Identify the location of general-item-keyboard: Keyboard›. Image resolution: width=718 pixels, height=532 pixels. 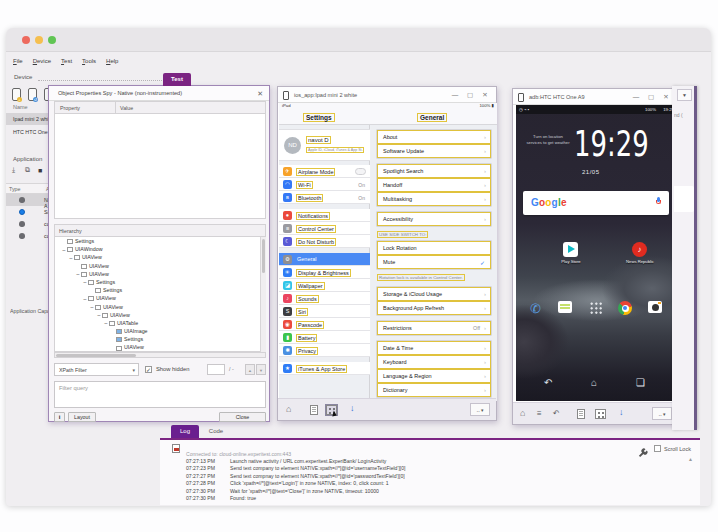
(434, 362).